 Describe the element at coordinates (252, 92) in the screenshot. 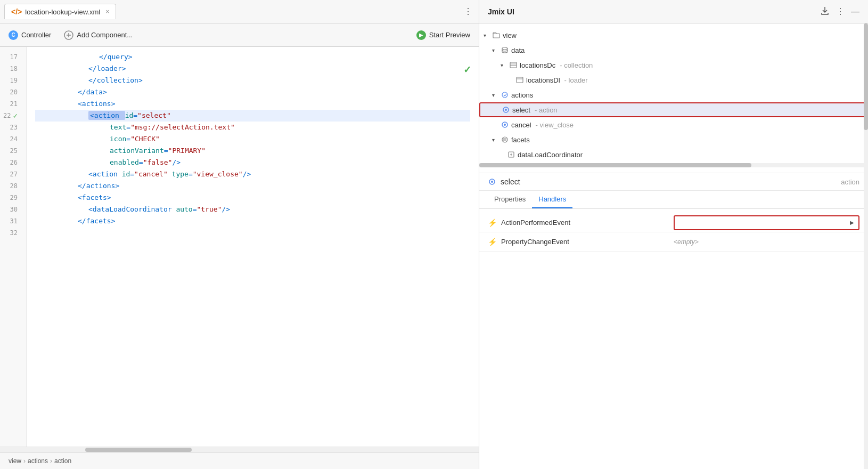

I see `code-line-20: </data>` at that location.